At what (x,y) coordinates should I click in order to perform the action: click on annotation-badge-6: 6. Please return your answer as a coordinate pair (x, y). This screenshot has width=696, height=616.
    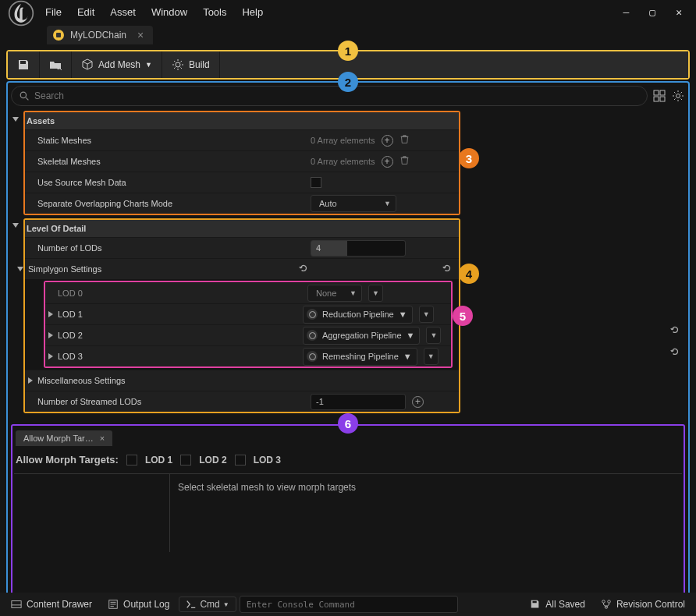
    Looking at the image, I should click on (348, 423).